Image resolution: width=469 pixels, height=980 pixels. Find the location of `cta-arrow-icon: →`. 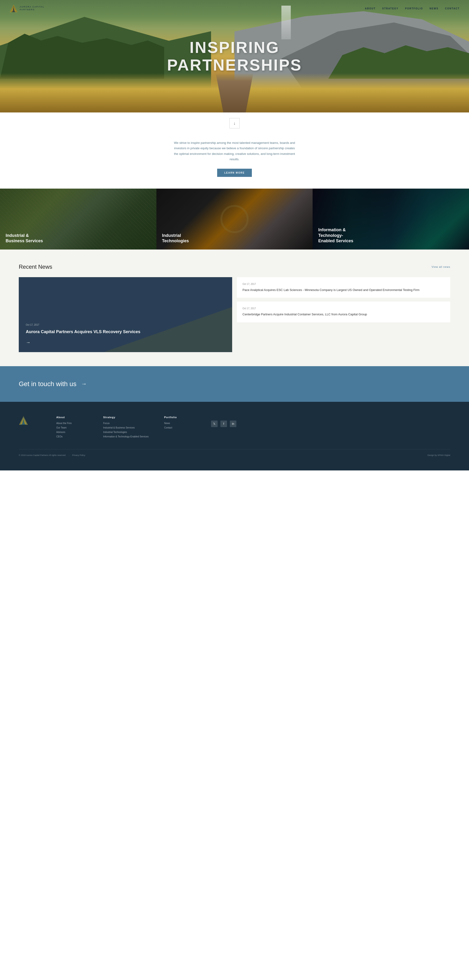

cta-arrow-icon: → is located at coordinates (84, 384).